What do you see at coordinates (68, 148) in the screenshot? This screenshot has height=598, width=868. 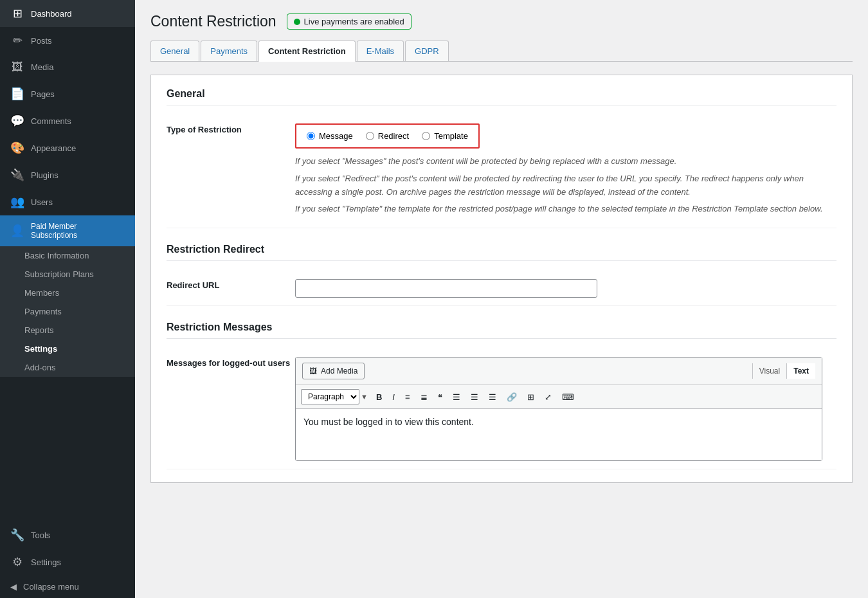 I see `sidebar-item-appearance: 🎨 Appearance` at bounding box center [68, 148].